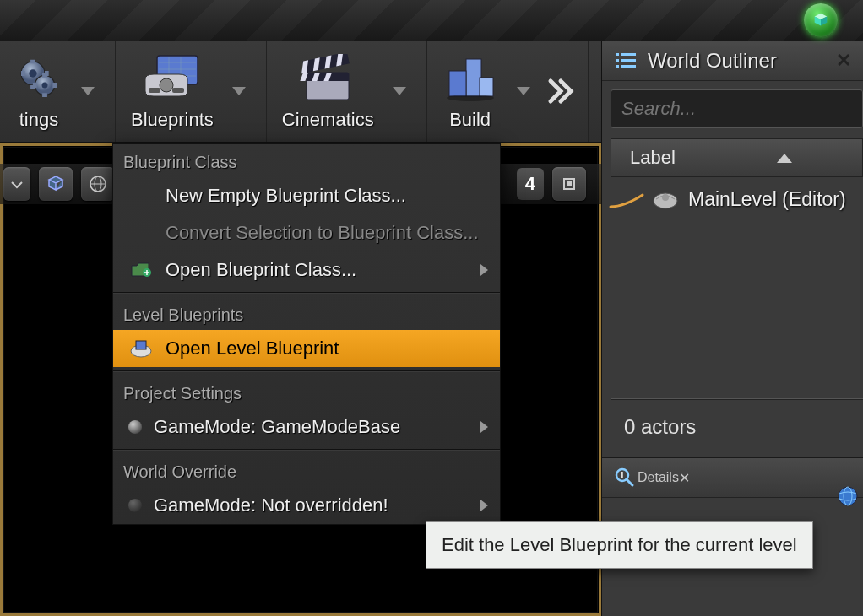  Describe the element at coordinates (172, 120) in the screenshot. I see `blueprints-label: Blueprints` at that location.